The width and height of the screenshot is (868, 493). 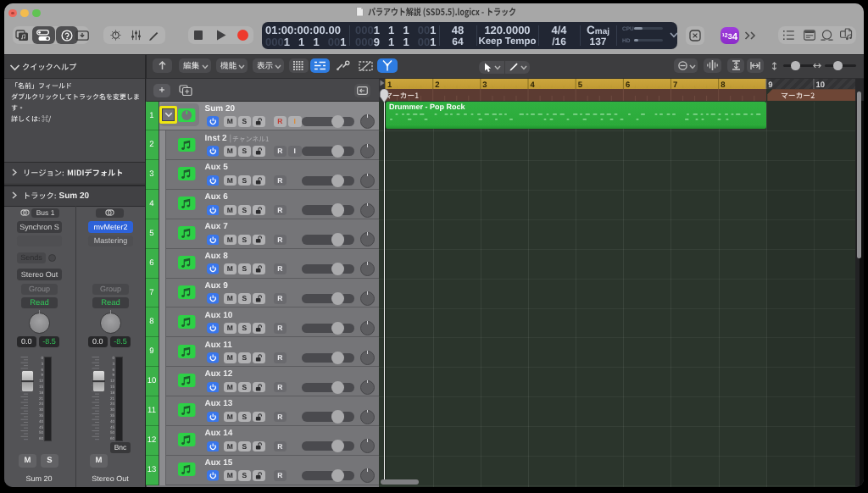 I want to click on svg-text: 4, so click(x=532, y=85).